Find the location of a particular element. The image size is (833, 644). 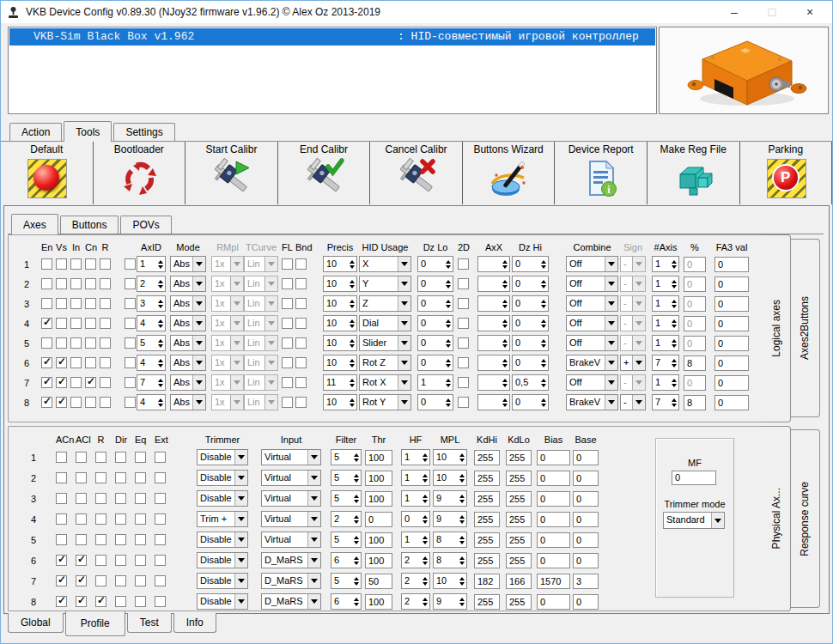

kdhi-field: 255 is located at coordinates (487, 499).